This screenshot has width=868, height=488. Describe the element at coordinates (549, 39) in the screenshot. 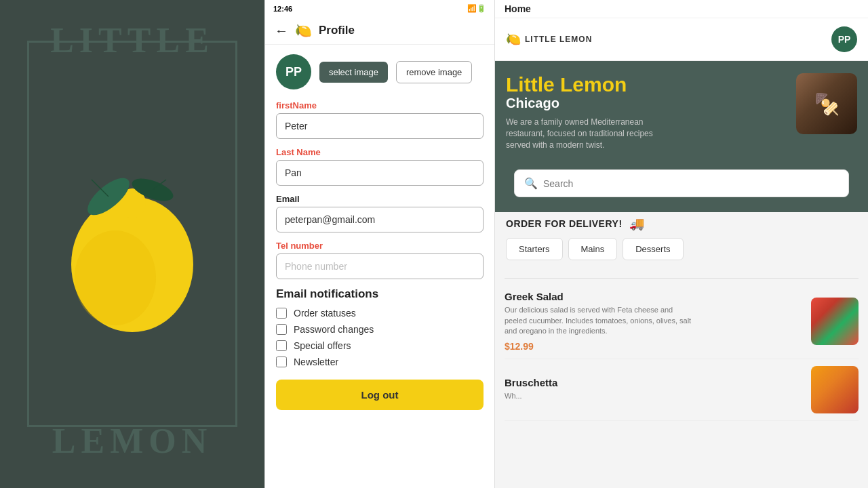

I see `home-logo: 🍋 LITTLE LEMON` at that location.